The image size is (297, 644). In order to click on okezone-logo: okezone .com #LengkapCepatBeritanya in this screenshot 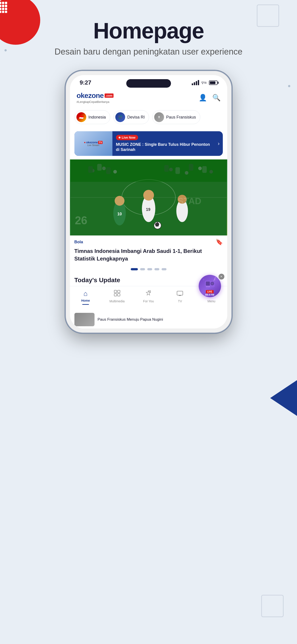, I will do `click(95, 98)`.